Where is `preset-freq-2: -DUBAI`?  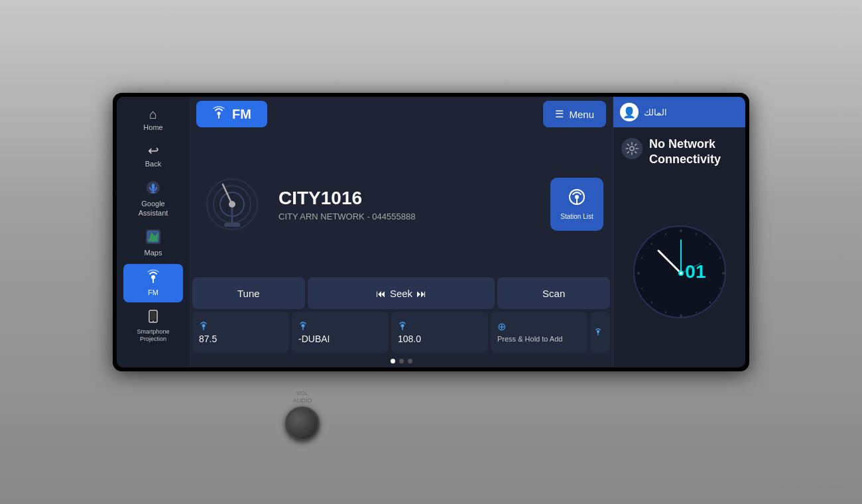 preset-freq-2: -DUBAI is located at coordinates (314, 339).